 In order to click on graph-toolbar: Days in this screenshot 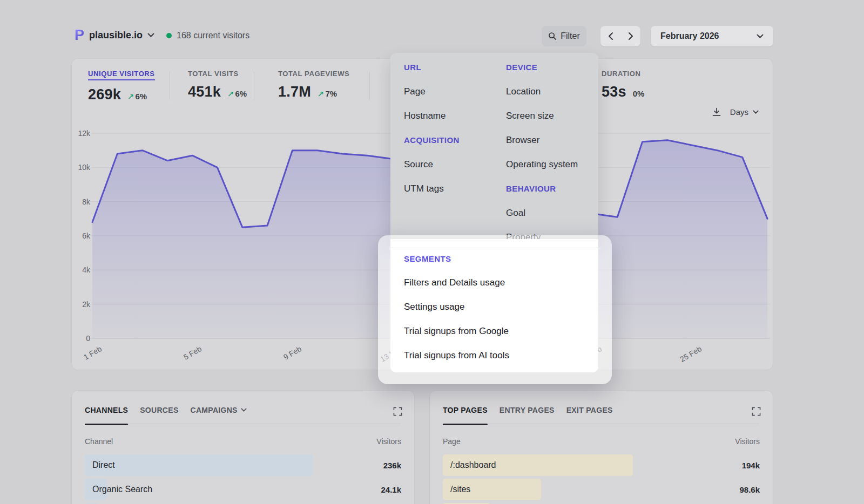, I will do `click(735, 112)`.